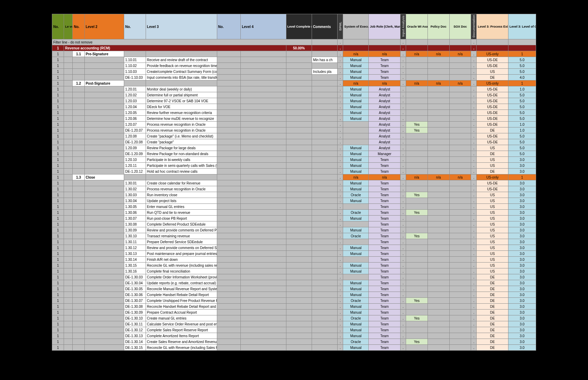 The width and height of the screenshot is (588, 380). I want to click on no3: 1.20.08, so click(135, 136).